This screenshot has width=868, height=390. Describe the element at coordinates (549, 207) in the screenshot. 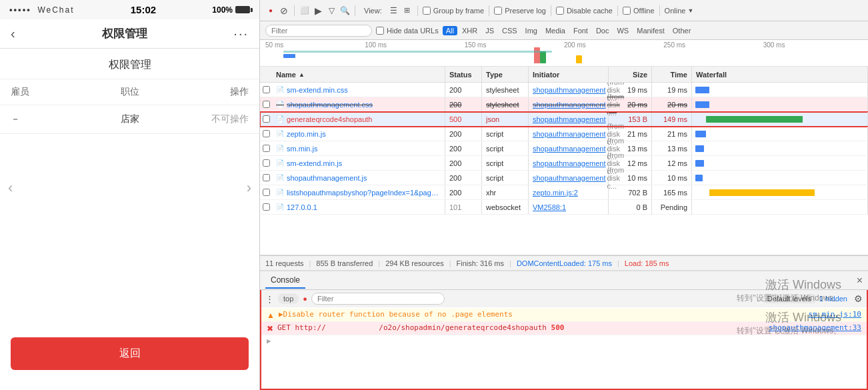

I see `row-initiator-link: VM2588:1` at that location.